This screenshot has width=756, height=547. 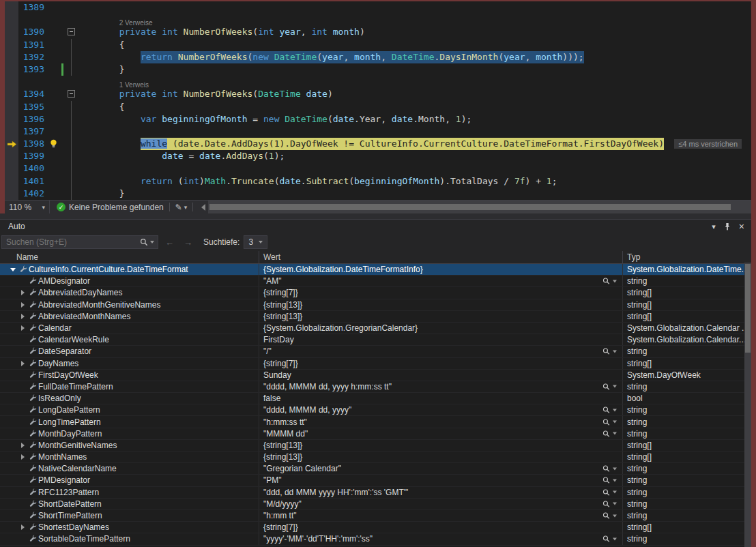 I want to click on value-cell: {System.Globalization.GregorianCalendar}, so click(x=441, y=328).